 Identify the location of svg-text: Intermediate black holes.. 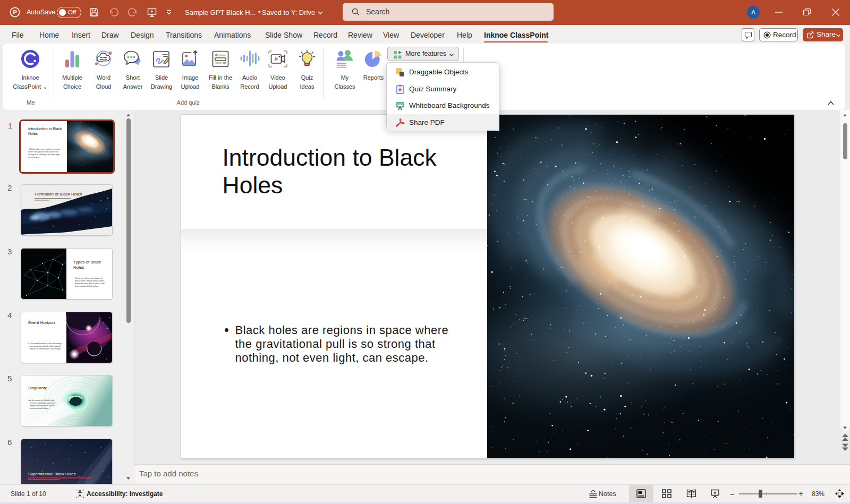
(87, 286).